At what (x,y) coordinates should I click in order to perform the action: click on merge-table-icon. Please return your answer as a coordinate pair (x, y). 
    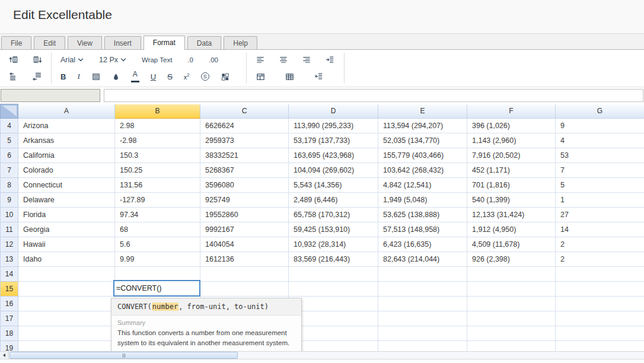
    Looking at the image, I should click on (261, 77).